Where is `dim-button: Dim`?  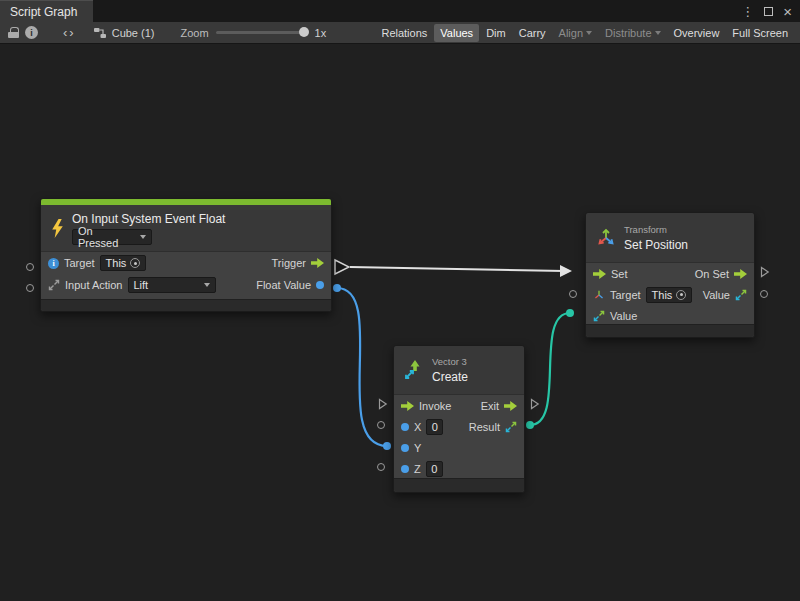 dim-button: Dim is located at coordinates (496, 33).